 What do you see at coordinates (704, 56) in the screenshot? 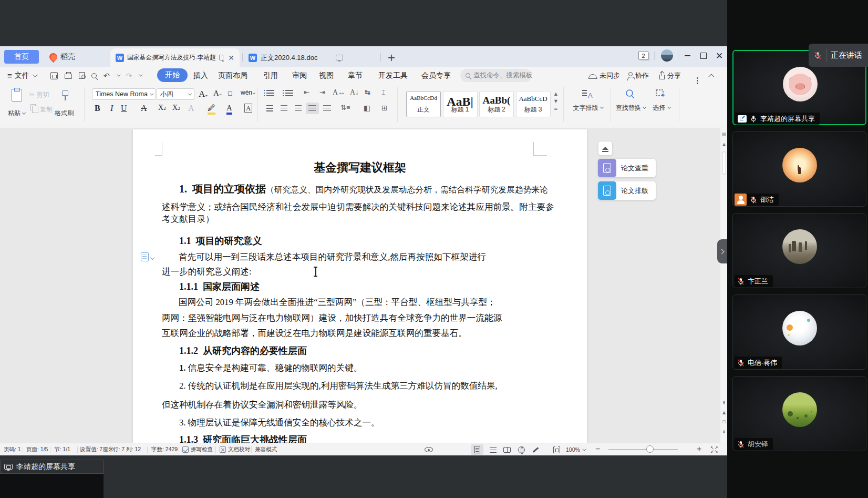
I see `maximize-button` at bounding box center [704, 56].